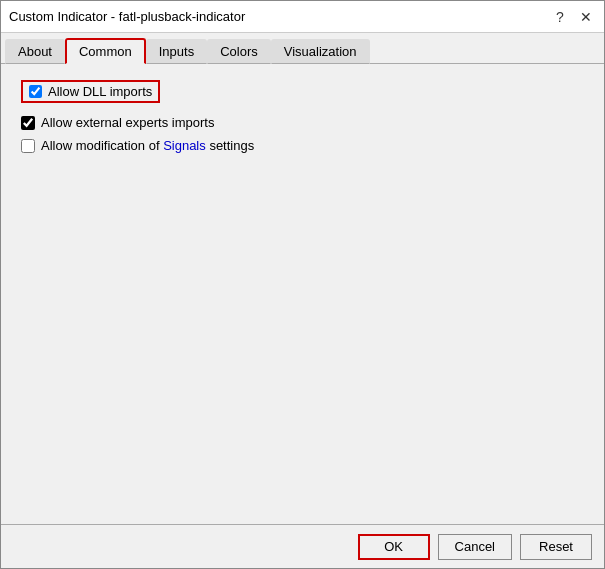 This screenshot has width=605, height=569. What do you see at coordinates (475, 547) in the screenshot?
I see `cancel-button: Cancel` at bounding box center [475, 547].